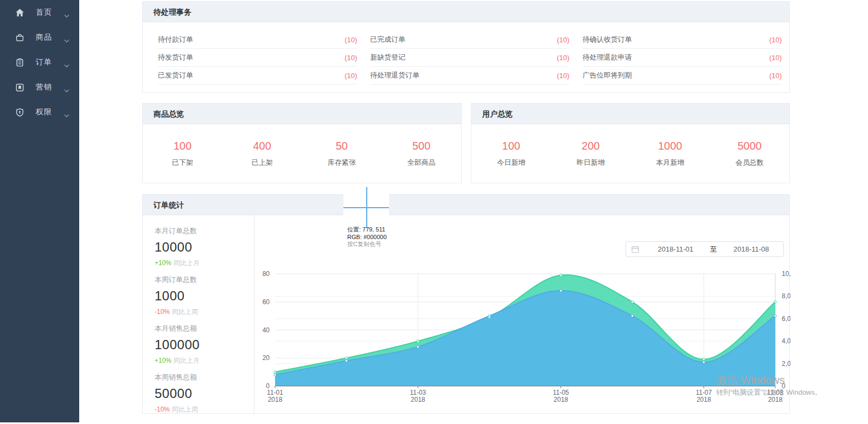  What do you see at coordinates (204, 345) in the screenshot?
I see `order-stat-group: 本月销售总额100000+10%同比上月` at bounding box center [204, 345].